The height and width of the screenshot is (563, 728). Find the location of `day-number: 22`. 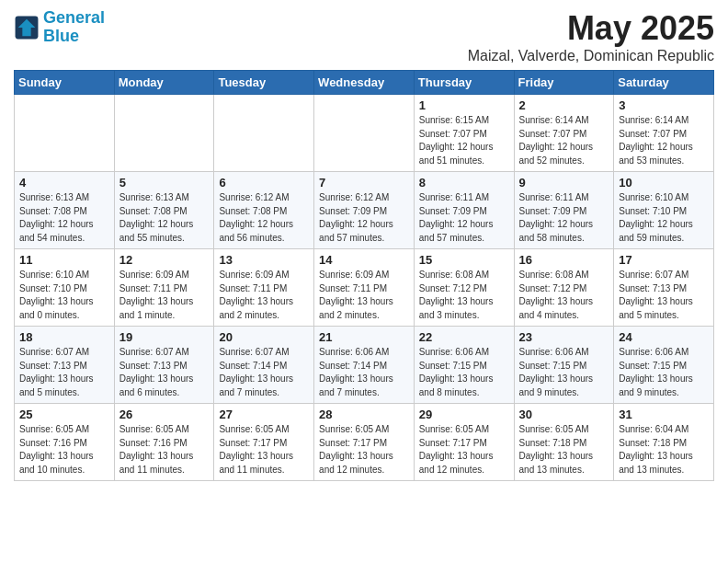

day-number: 22 is located at coordinates (464, 337).